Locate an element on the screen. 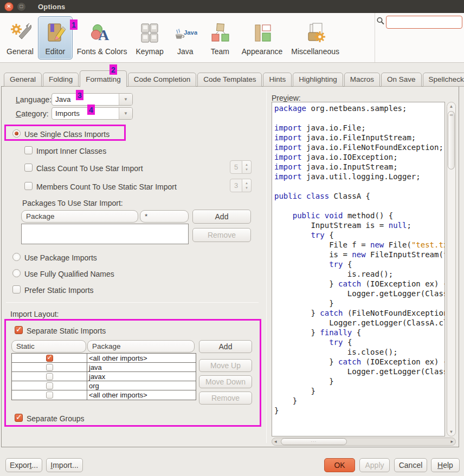 The height and width of the screenshot is (476, 464). class-count-value: 5 is located at coordinates (236, 167).